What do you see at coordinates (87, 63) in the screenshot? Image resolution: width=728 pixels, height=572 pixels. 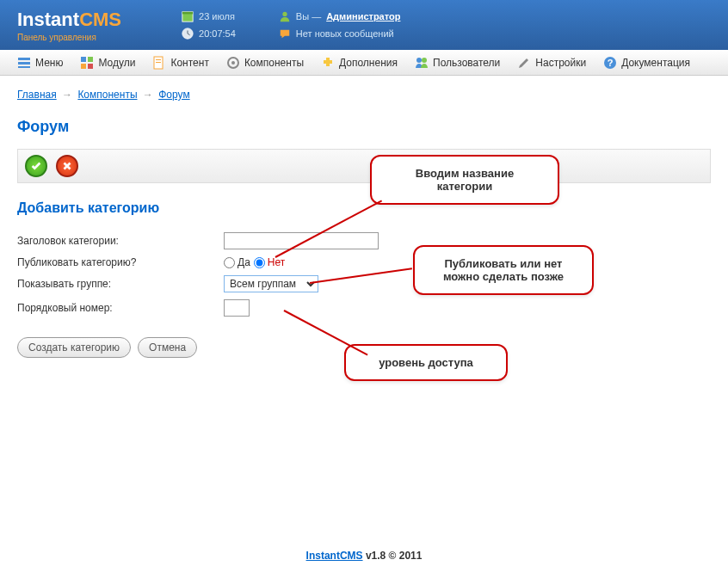 I see `modules-icon` at bounding box center [87, 63].